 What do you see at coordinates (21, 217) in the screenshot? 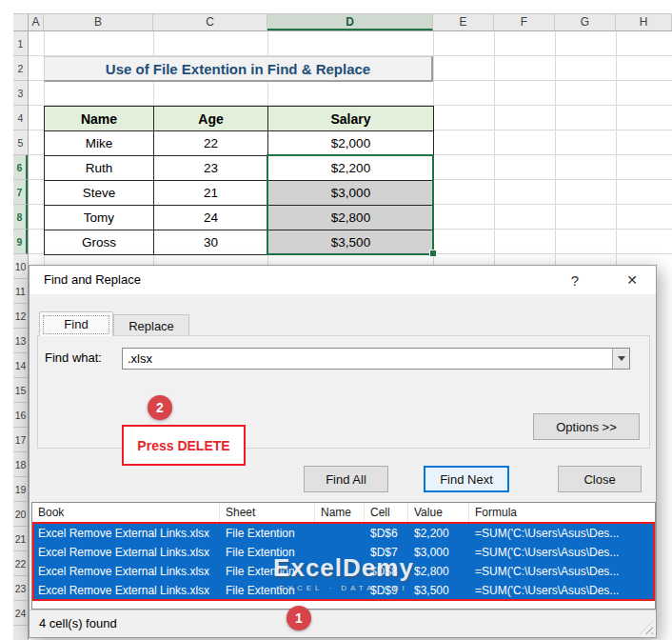
I see `row-header-8: 8` at bounding box center [21, 217].